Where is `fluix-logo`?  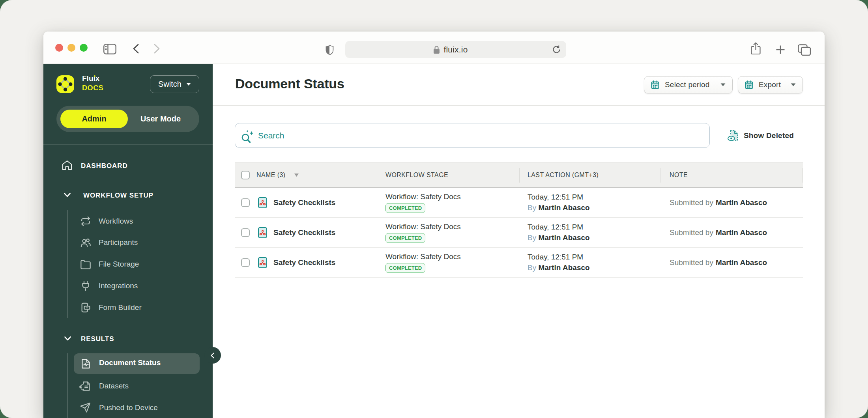 fluix-logo is located at coordinates (65, 84).